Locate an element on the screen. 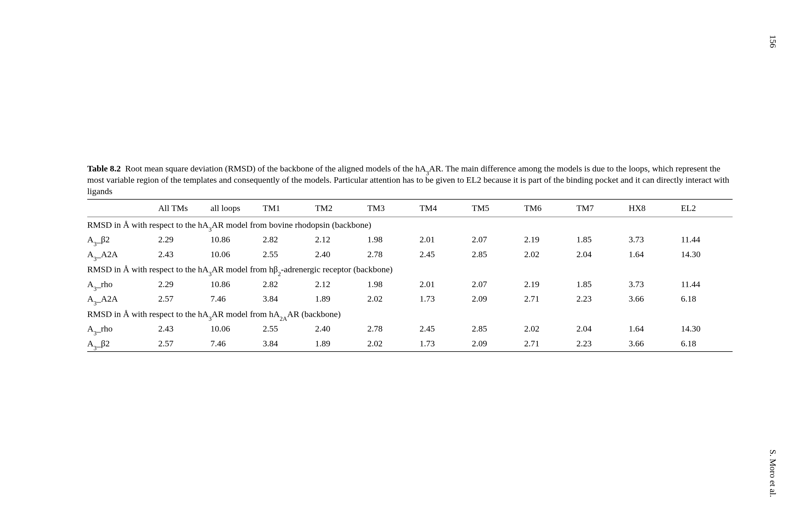  table-row: A3_A2A2.577.463.841.892.021.732.092.712.… is located at coordinates (410, 299).